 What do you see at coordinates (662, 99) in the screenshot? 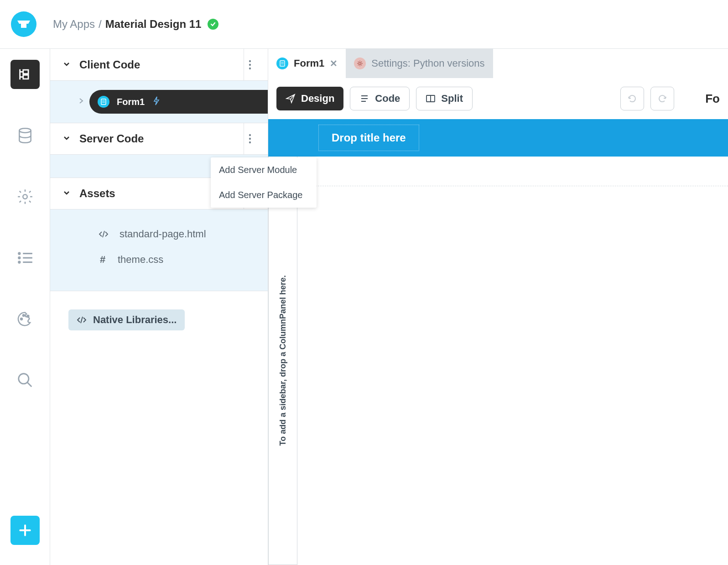
I see `redo-button` at bounding box center [662, 99].